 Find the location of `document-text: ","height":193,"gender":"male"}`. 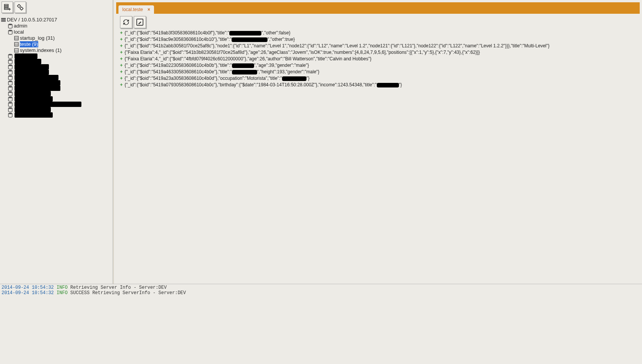

document-text: ","height":193,"gender":"male"} is located at coordinates (288, 72).